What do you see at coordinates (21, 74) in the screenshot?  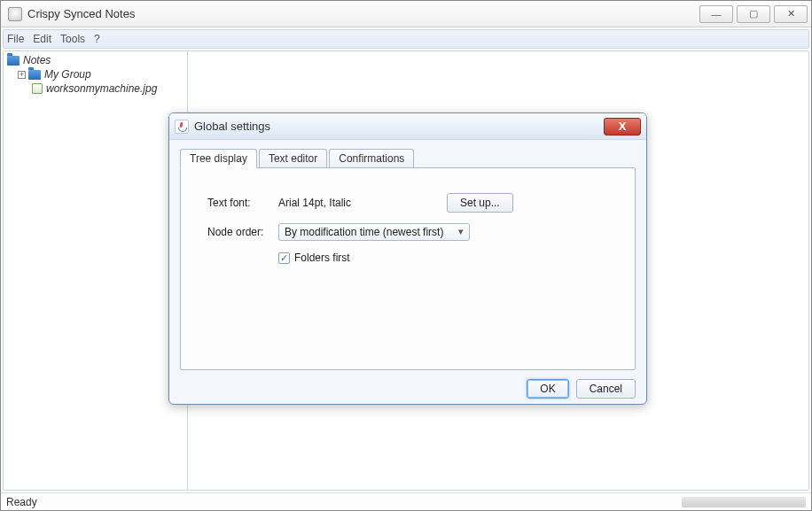 I see `expander-icon: +` at bounding box center [21, 74].